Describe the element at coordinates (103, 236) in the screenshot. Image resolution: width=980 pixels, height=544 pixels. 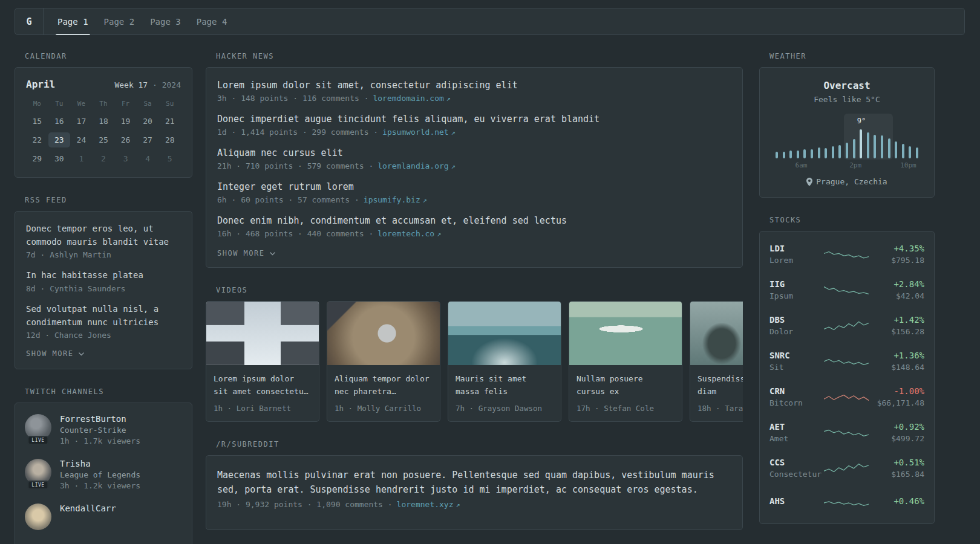
I see `rss-item-title: Donec tempor eros leo, ut commodo mauris…` at that location.